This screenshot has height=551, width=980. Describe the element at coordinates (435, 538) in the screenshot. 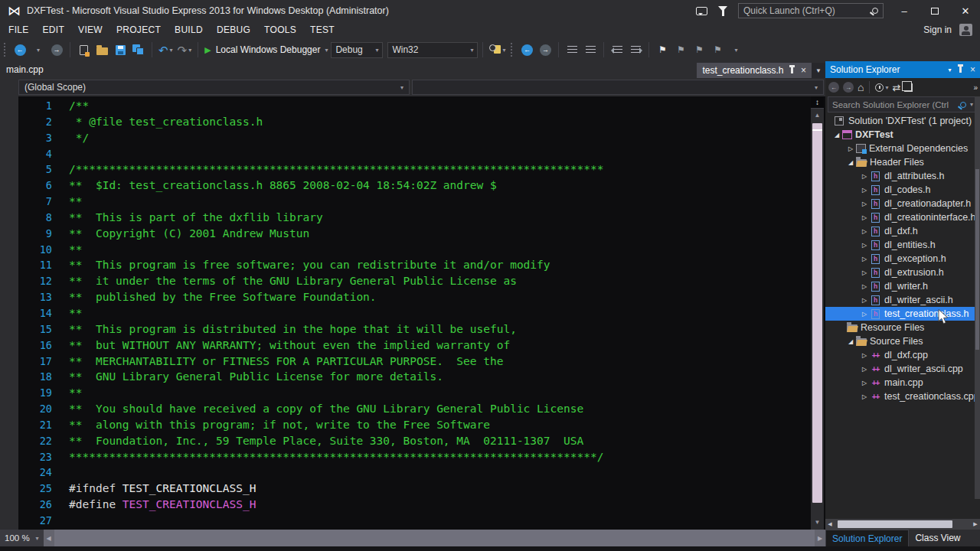

I see `horizontal-scrollbar-thumb` at that location.